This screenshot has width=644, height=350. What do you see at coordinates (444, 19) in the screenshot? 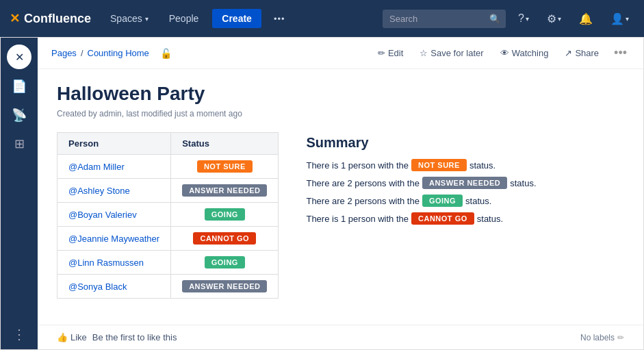
I see `search-wrap: 🔍` at bounding box center [444, 19].